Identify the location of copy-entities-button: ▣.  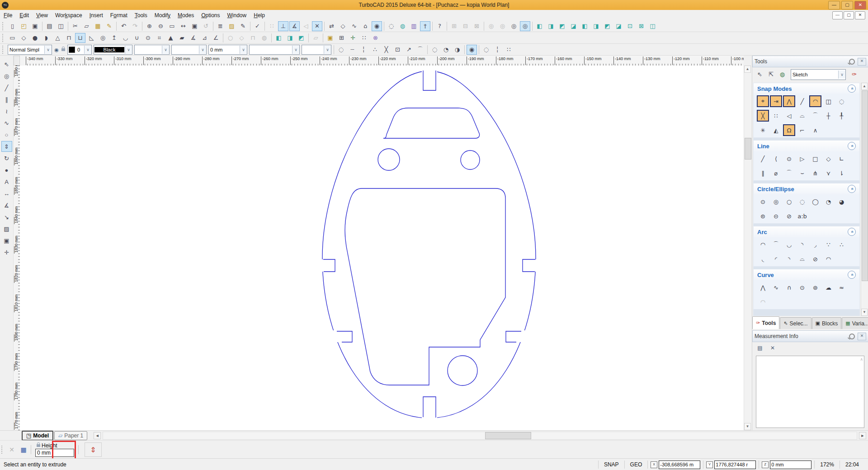
(330, 38).